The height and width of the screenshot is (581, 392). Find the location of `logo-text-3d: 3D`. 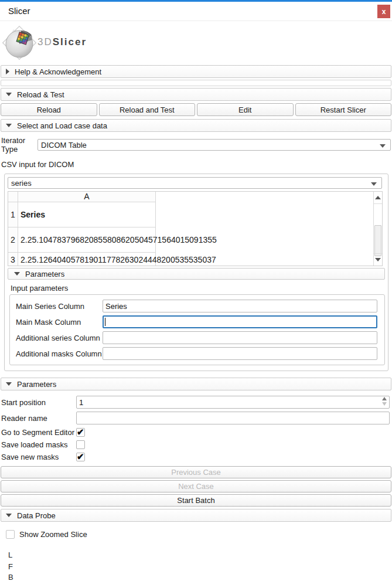

logo-text-3d: 3D is located at coordinates (45, 42).